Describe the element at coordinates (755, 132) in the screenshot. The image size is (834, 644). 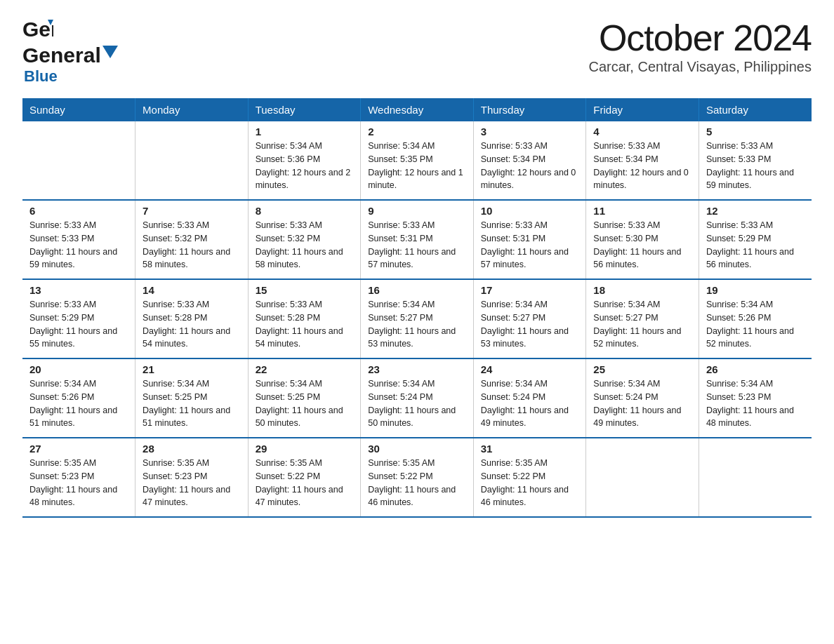
I see `day-number: 5` at that location.